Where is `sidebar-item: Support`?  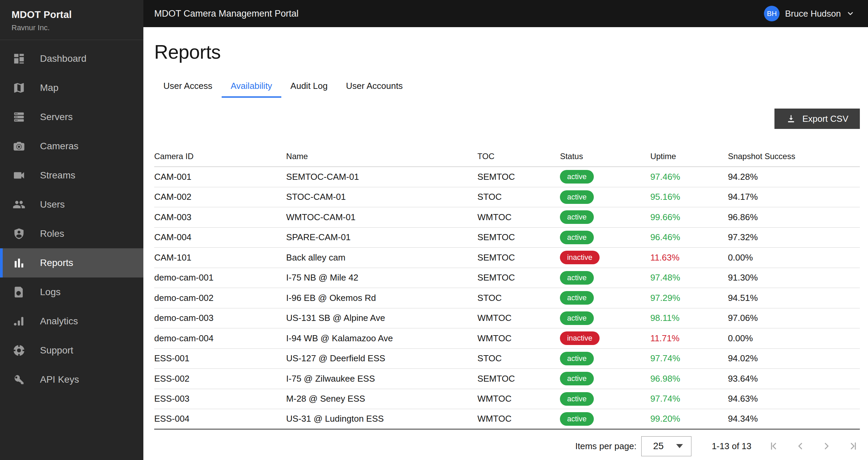 sidebar-item: Support is located at coordinates (72, 350).